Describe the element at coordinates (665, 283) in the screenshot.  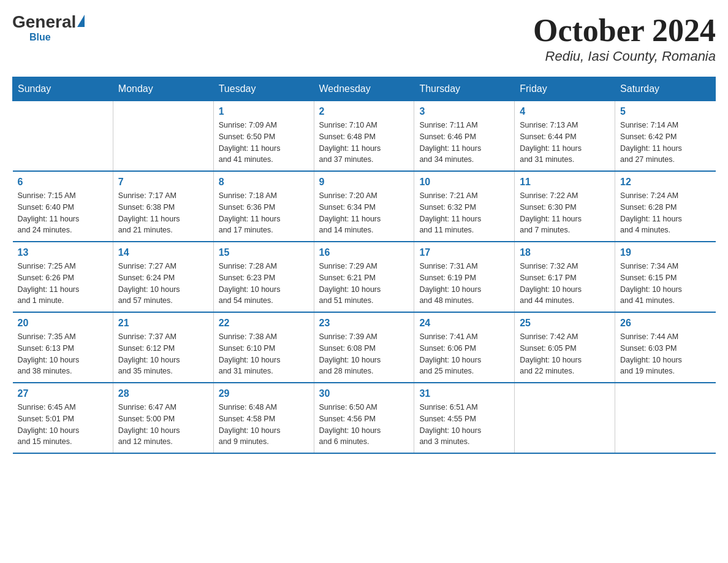
I see `day-info: Sunrise: 7:34 AM Sunset: 6:15 PM Dayligh…` at that location.